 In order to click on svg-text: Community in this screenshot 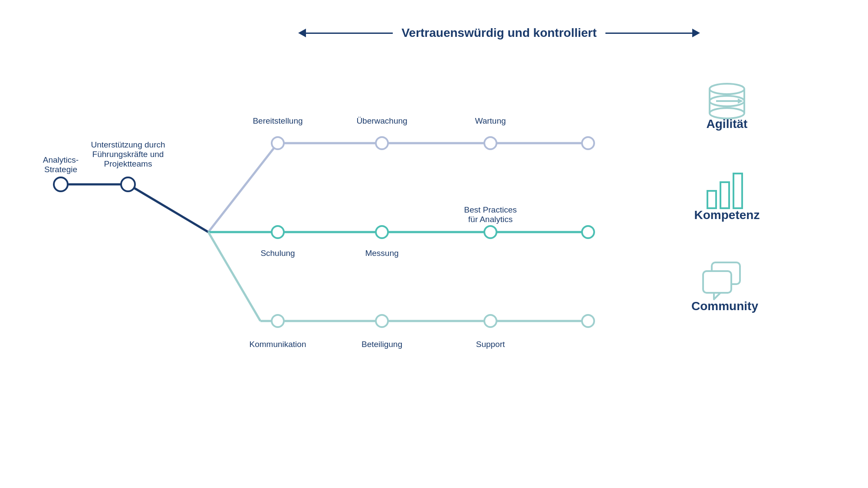, I will do `click(725, 306)`.